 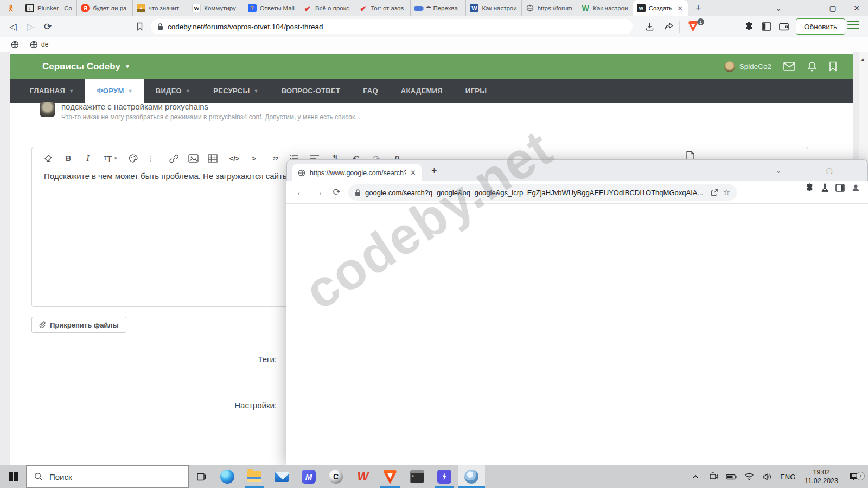 I want to click on task-view-button, so click(x=201, y=477).